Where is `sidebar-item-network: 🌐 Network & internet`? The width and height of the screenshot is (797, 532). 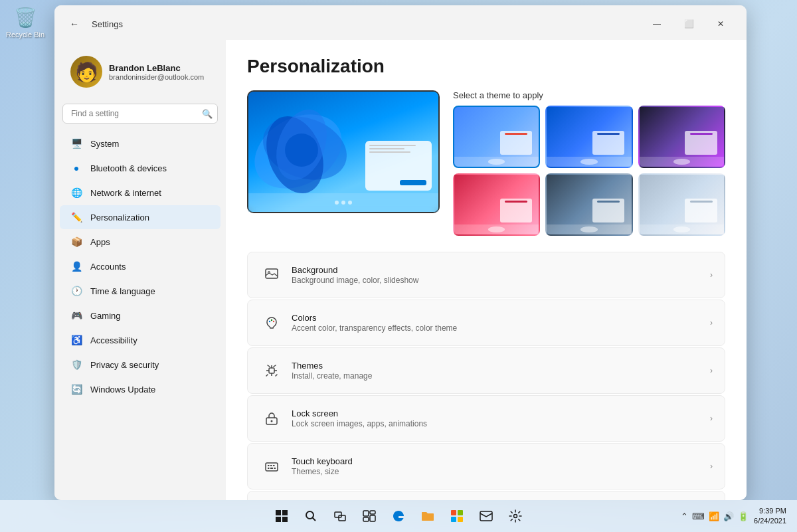
sidebar-item-network: 🌐 Network & internet is located at coordinates (140, 193).